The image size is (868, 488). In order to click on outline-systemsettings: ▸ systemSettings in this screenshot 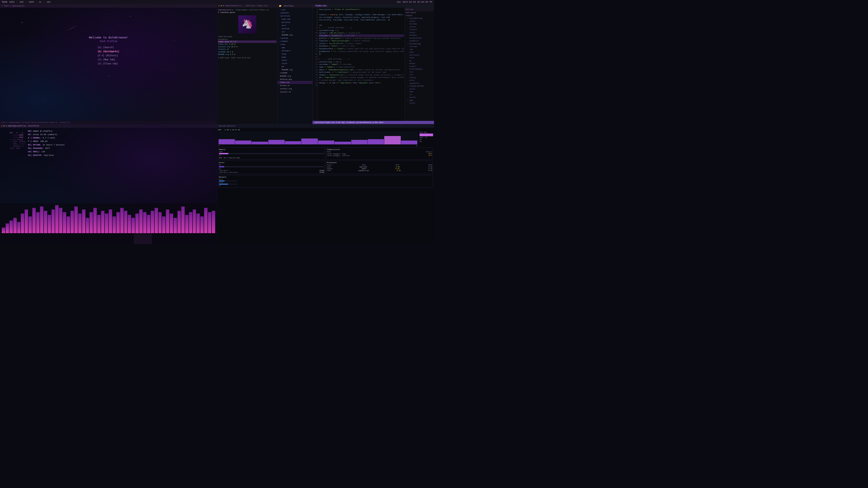, I will do `click(419, 18)`.